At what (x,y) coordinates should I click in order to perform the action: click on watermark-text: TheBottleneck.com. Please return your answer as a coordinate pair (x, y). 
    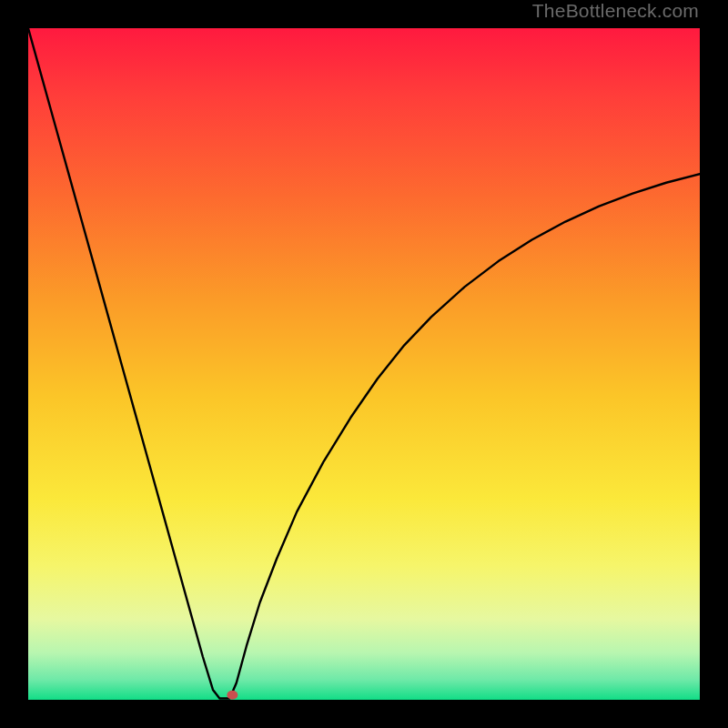
    Looking at the image, I should click on (615, 11).